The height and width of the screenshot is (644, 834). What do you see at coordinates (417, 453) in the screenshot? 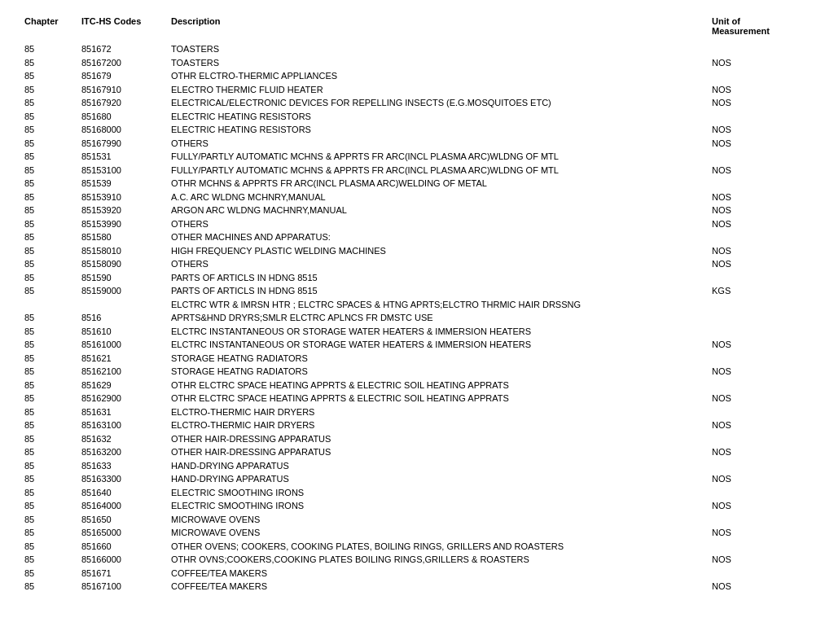
I see `table-row: 85 85163200 OTHER HAIR-DRESSING APPARATU…` at bounding box center [417, 453].